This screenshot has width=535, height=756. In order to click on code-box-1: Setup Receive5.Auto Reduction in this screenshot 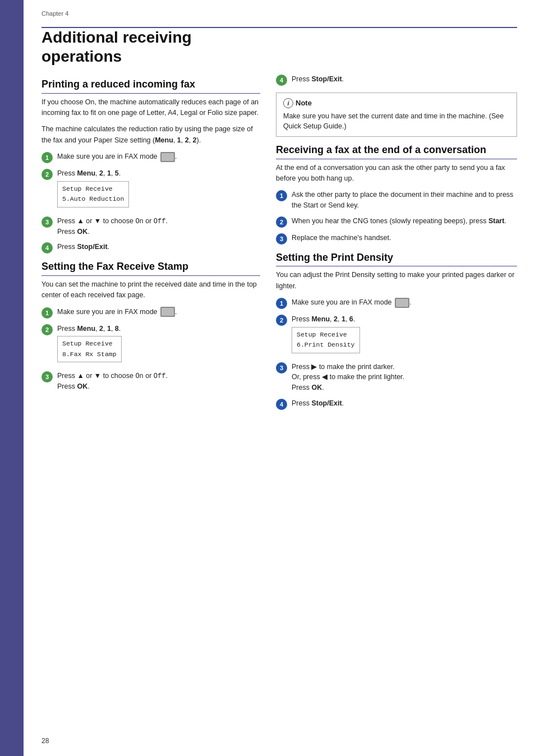, I will do `click(93, 194)`.